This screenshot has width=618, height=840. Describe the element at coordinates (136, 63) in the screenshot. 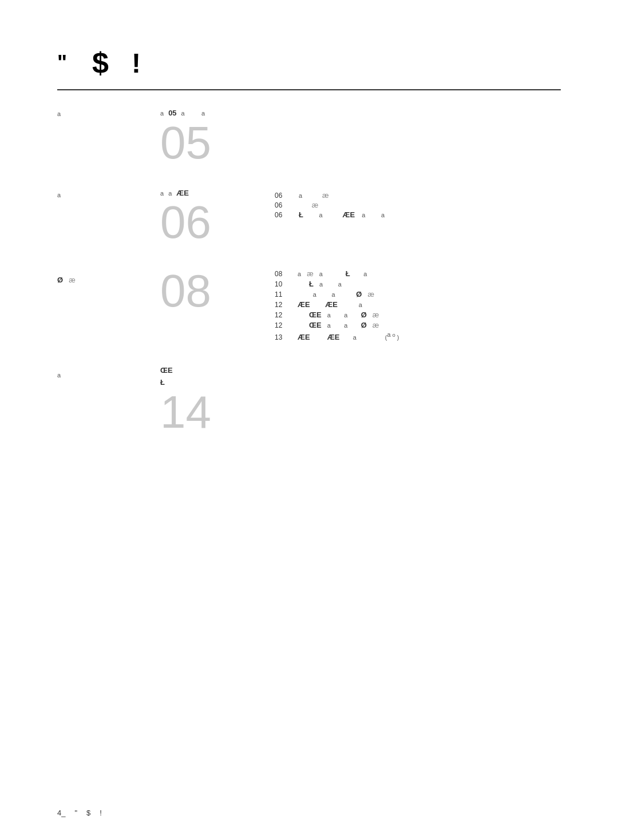

I see `header-exclaim: !` at that location.